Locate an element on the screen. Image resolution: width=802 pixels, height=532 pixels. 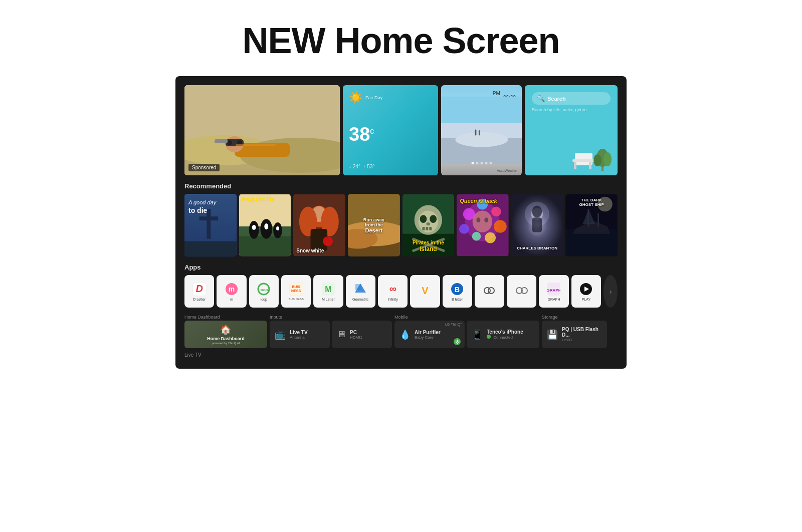
dash-section-storage: Storage 💾 PQ | USB Flash D... USB1 is located at coordinates (574, 332).